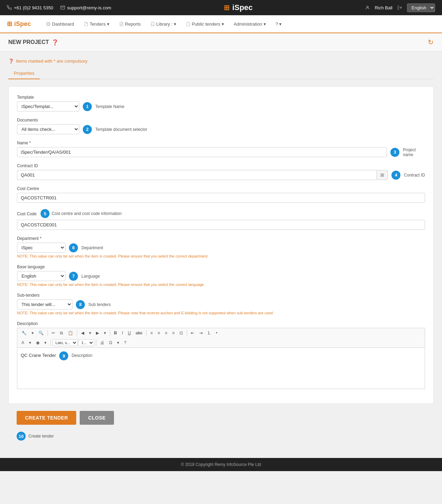  Describe the element at coordinates (139, 333) in the screenshot. I see `editor-btn-strikethrough: abc` at that location.